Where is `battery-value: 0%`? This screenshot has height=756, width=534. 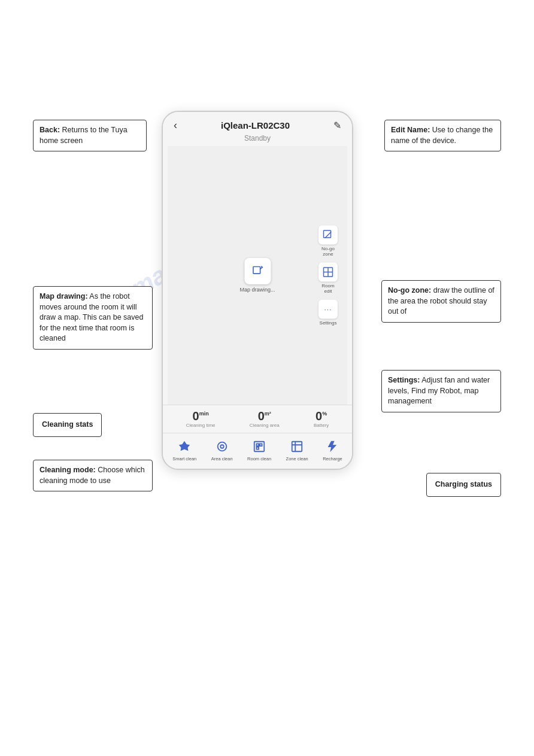
battery-value: 0% is located at coordinates (321, 416).